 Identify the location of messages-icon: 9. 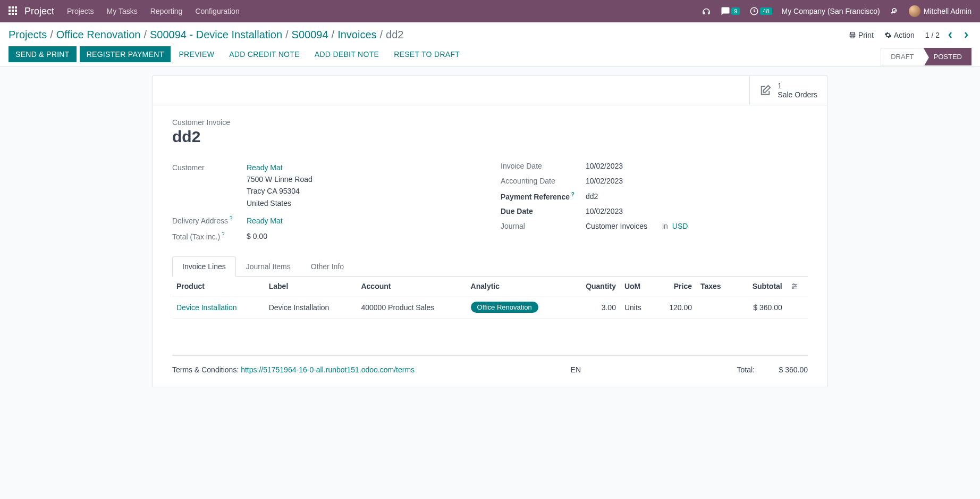
(730, 11).